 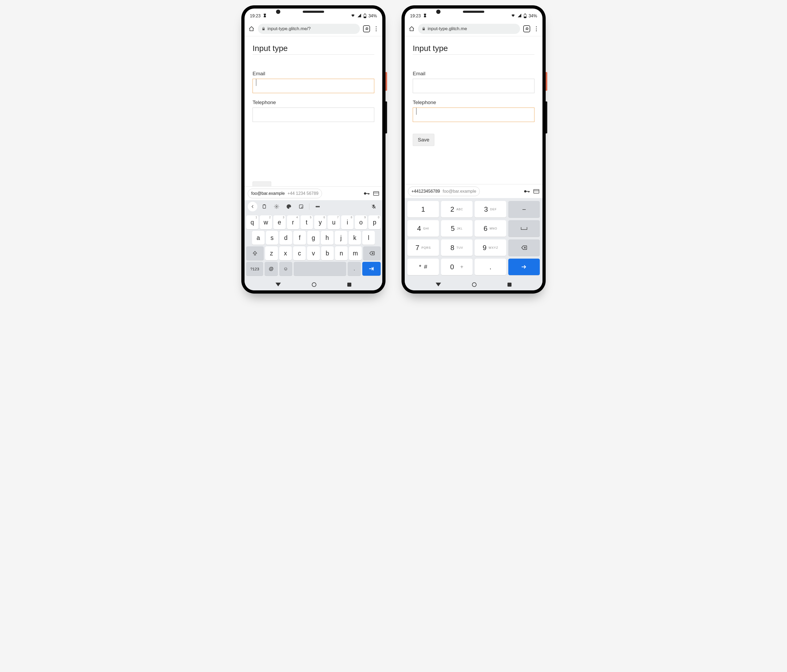 I want to click on keypad-4: 4GHI, so click(x=423, y=229).